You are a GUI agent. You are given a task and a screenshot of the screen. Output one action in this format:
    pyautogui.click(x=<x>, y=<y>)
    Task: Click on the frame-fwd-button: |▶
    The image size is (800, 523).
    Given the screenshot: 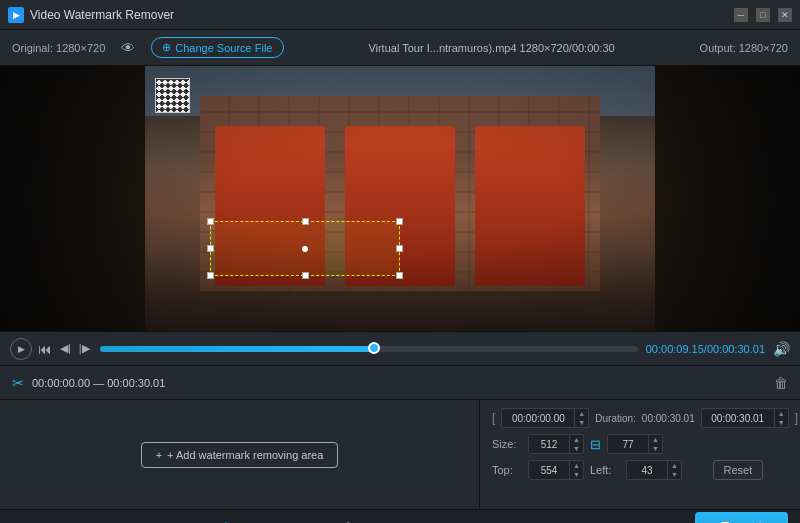 What is the action you would take?
    pyautogui.click(x=84, y=348)
    